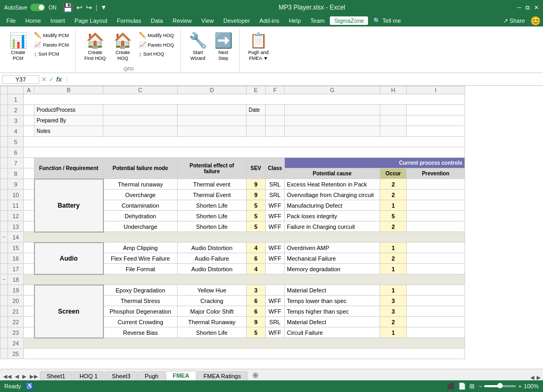 The height and width of the screenshot is (392, 543). Describe the element at coordinates (539, 377) in the screenshot. I see `sheet-scroll-right: ▶` at that location.